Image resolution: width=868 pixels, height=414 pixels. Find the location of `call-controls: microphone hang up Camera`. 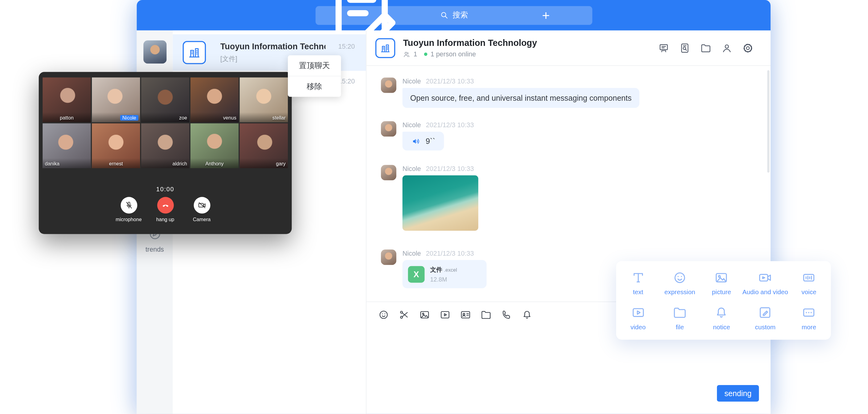

call-controls: microphone hang up Camera is located at coordinates (165, 210).